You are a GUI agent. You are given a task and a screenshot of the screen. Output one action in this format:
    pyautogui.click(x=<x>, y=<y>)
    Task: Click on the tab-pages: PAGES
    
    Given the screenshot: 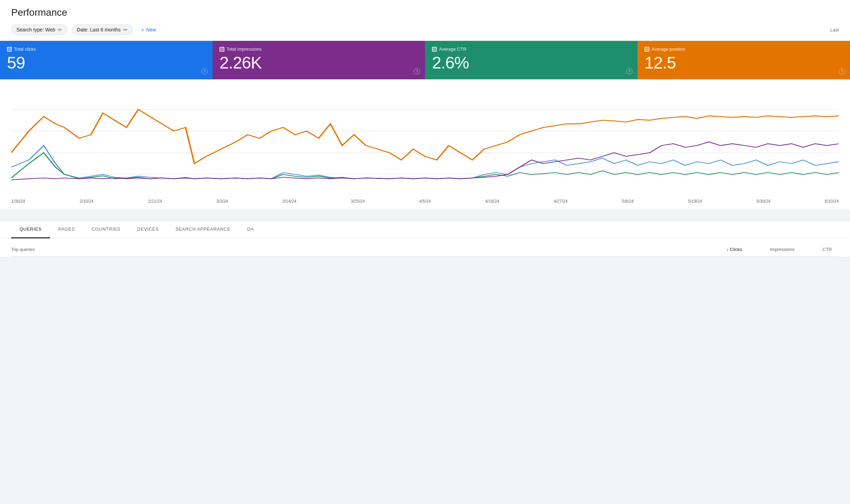 What is the action you would take?
    pyautogui.click(x=66, y=230)
    